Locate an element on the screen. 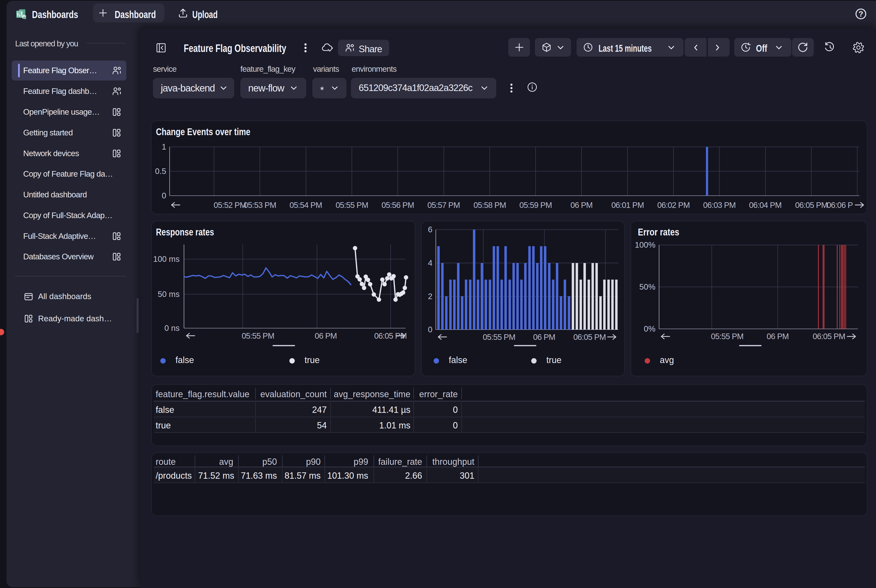 This screenshot has height=588, width=876. svg-text: 06:01 PM is located at coordinates (628, 205).